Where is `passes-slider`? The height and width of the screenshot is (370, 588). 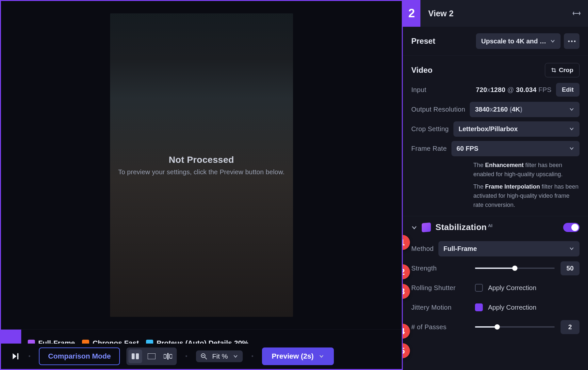
passes-slider is located at coordinates (515, 327).